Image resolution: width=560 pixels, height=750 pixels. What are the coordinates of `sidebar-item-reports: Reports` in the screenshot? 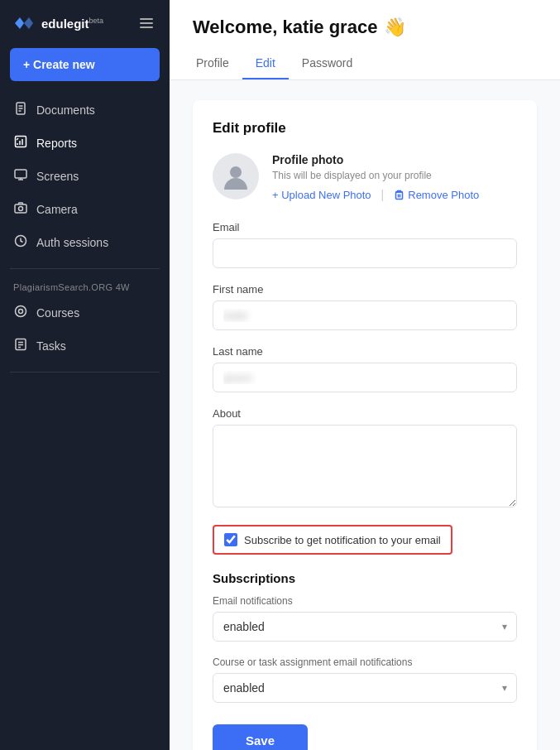 It's located at (84, 143).